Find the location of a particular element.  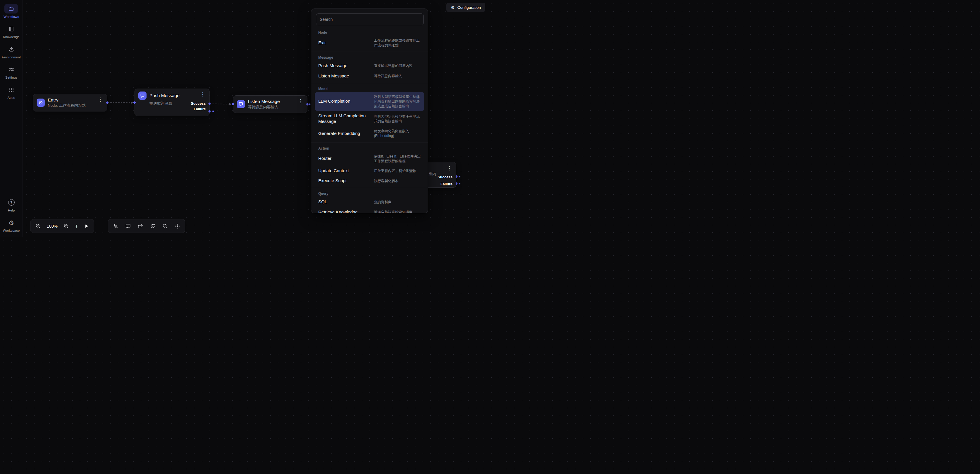

palette-item-listen-message: Listen Message 等待訊息內容輸入 is located at coordinates (370, 76).